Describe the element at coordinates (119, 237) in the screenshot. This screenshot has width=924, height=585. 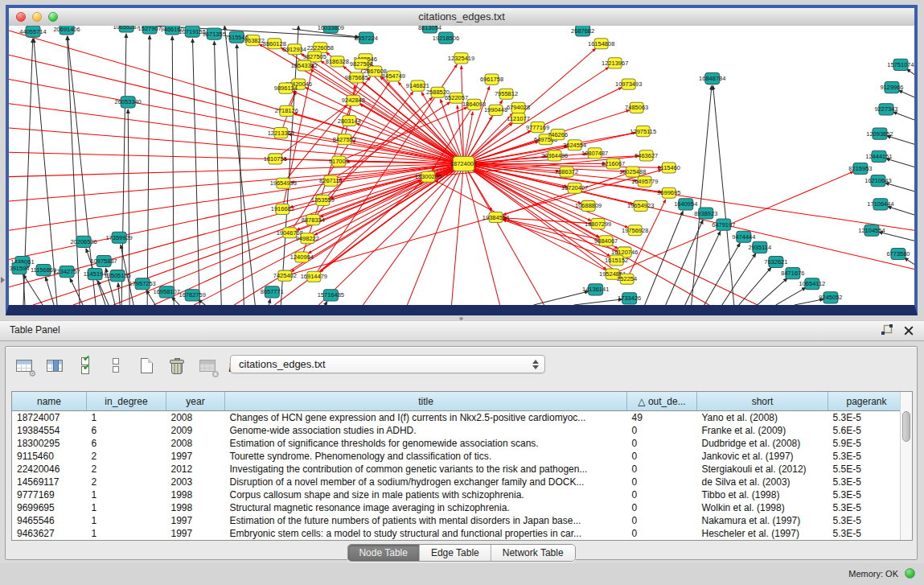
I see `graph-node: 17359929` at that location.